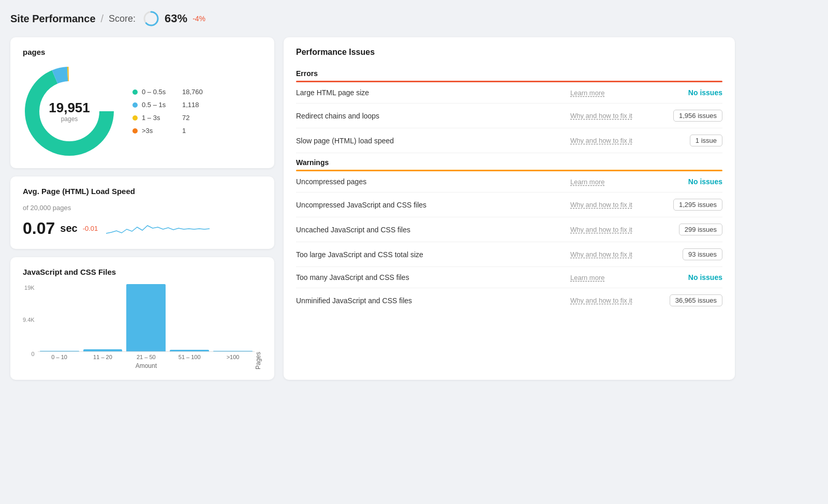 This screenshot has width=828, height=504. I want to click on issue-name: Redirect chains and loops, so click(433, 116).